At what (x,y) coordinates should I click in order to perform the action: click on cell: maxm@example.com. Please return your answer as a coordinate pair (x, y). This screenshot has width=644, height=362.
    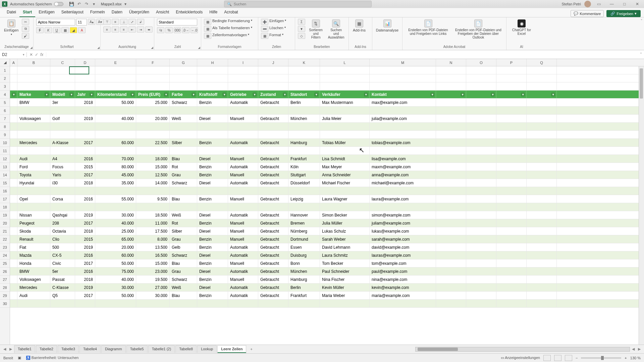
    Looking at the image, I should click on (403, 167).